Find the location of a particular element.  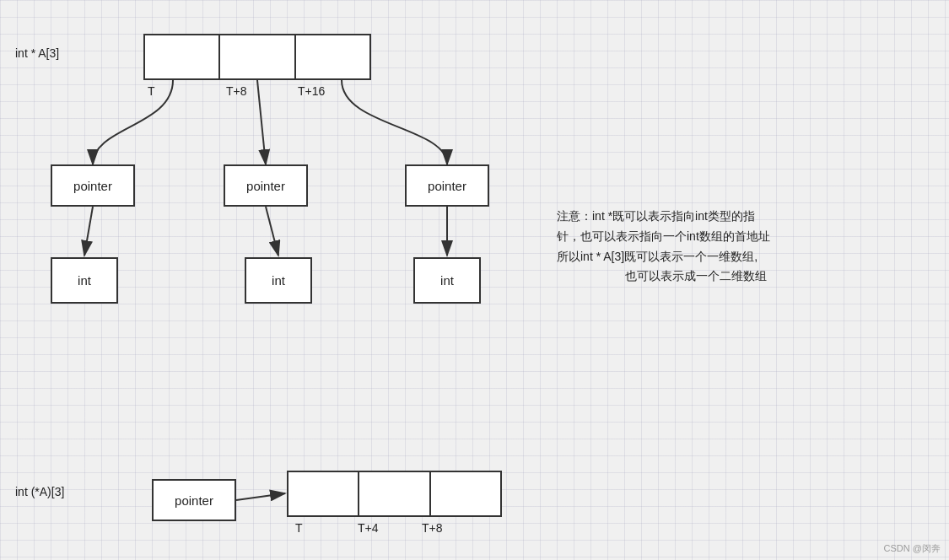

t4-label: T+4 is located at coordinates (368, 528).